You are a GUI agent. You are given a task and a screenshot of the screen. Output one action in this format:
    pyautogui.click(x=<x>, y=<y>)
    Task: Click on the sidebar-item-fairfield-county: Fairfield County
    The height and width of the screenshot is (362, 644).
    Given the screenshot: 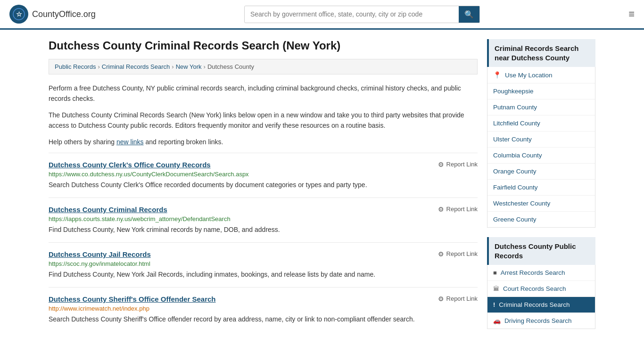 What is the action you would take?
    pyautogui.click(x=541, y=188)
    